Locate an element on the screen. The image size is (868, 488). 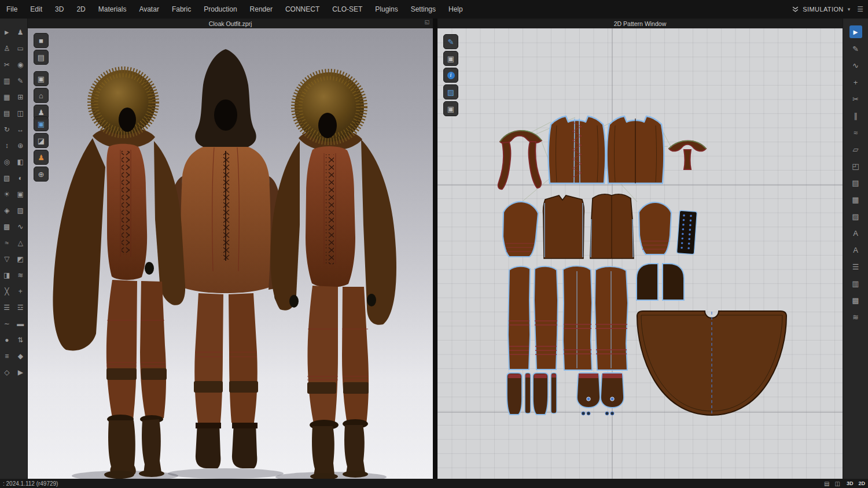
edit-pattern-icon: ✎ is located at coordinates (856, 49).